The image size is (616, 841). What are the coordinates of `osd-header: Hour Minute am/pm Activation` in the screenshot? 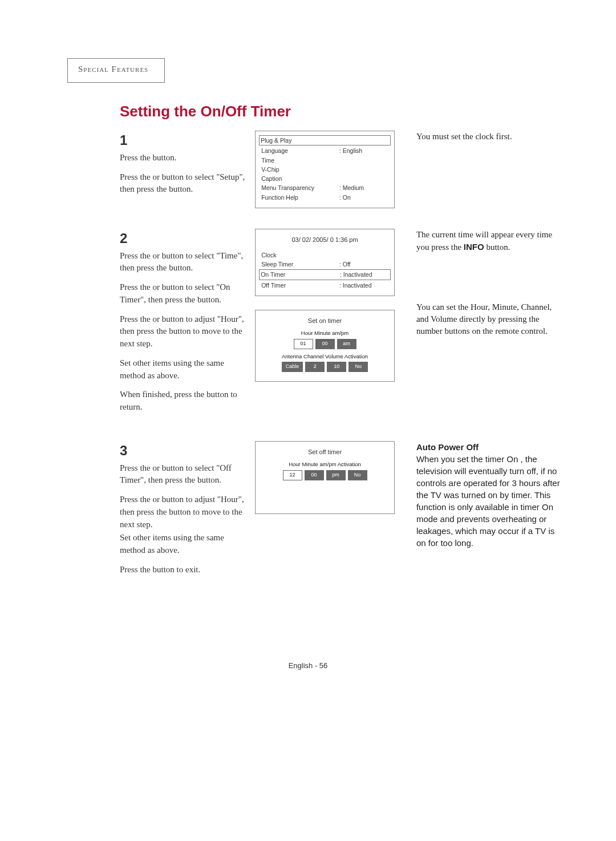 It's located at (325, 464).